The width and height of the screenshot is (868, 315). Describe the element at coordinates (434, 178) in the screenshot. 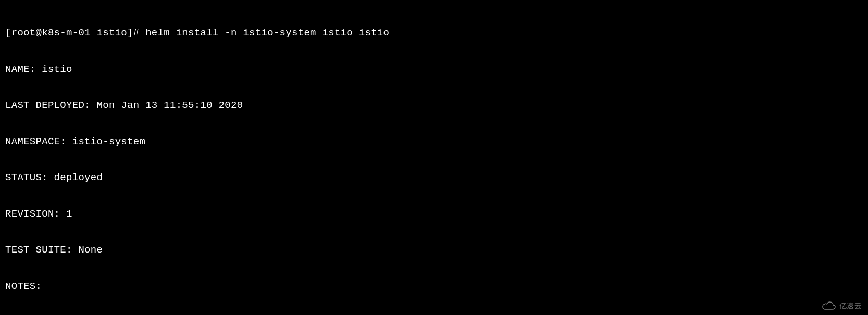

I see `output-line: STATUS: deployed` at that location.